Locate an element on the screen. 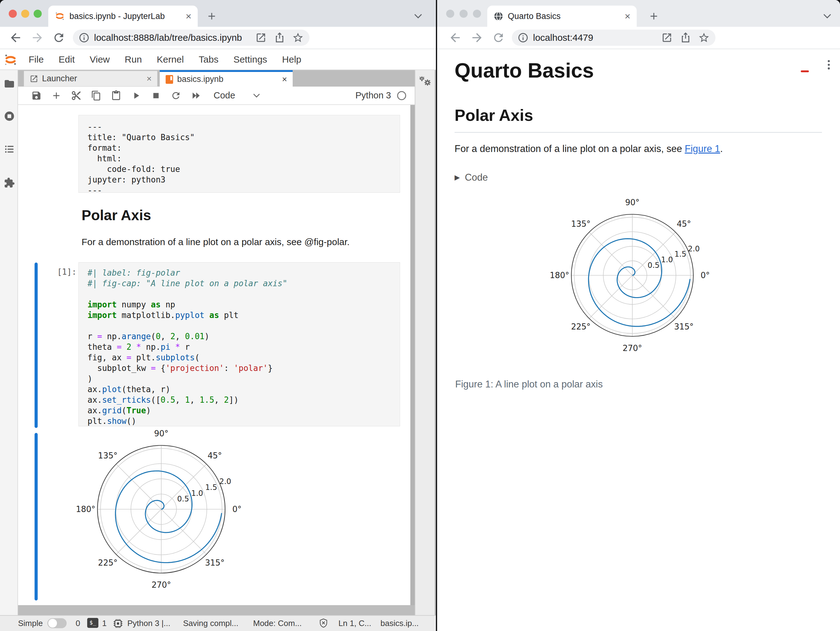 The width and height of the screenshot is (840, 631). notebook-scrollbar is located at coordinates (412, 355).